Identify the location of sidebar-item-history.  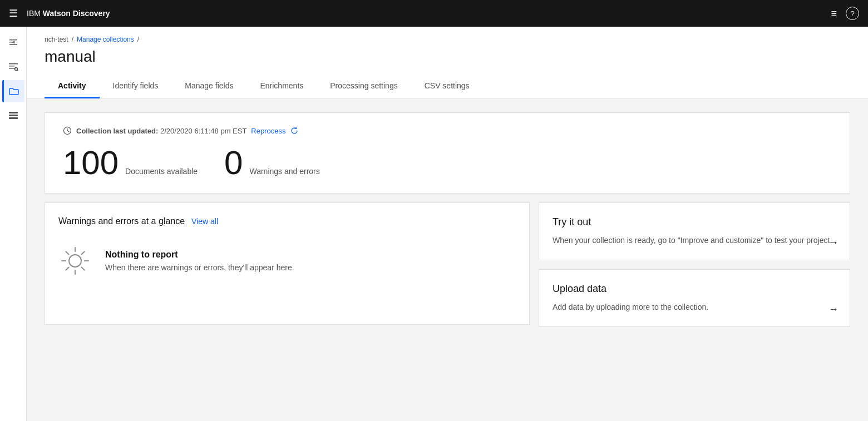
(13, 116).